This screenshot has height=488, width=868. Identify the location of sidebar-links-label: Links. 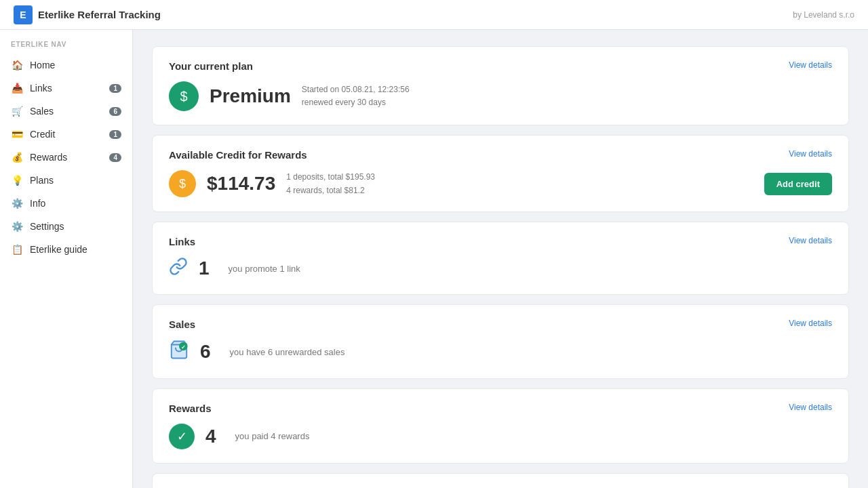
(66, 88).